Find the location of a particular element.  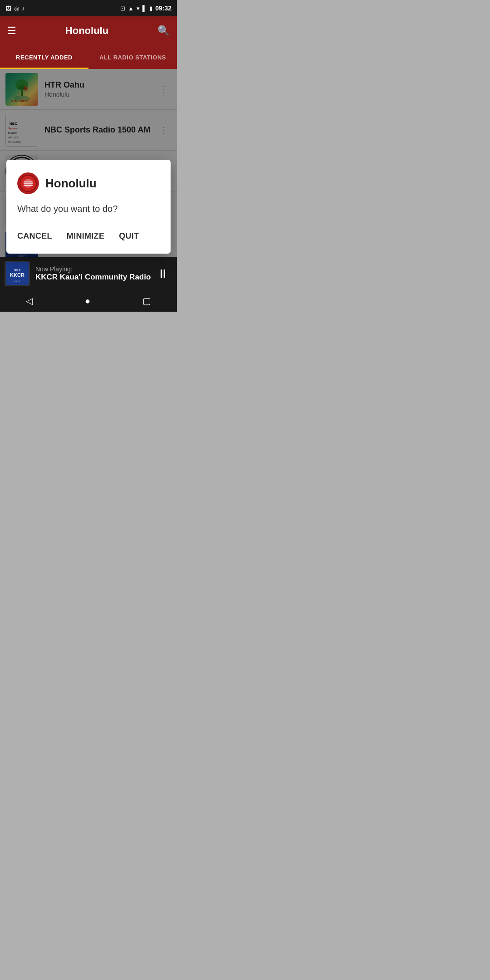

quit-button: QUIT is located at coordinates (129, 236).